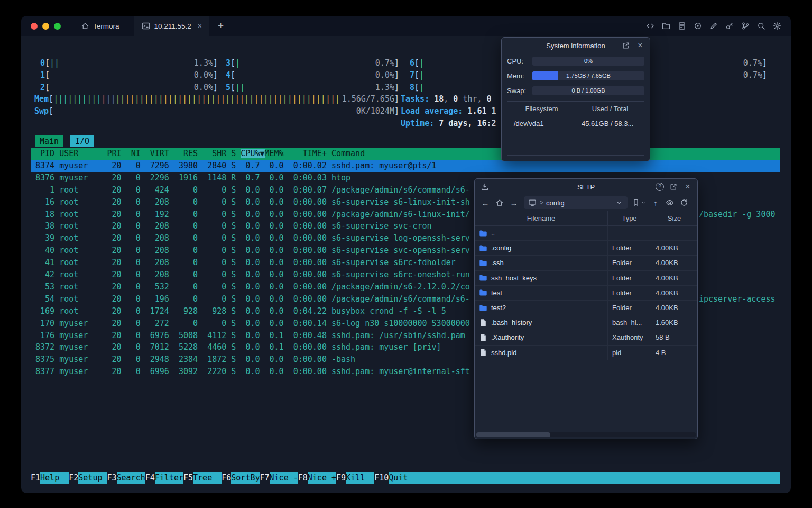 Image resolution: width=812 pixels, height=508 pixels. What do you see at coordinates (126, 478) in the screenshot?
I see `fkey-f3: F3Search` at bounding box center [126, 478].